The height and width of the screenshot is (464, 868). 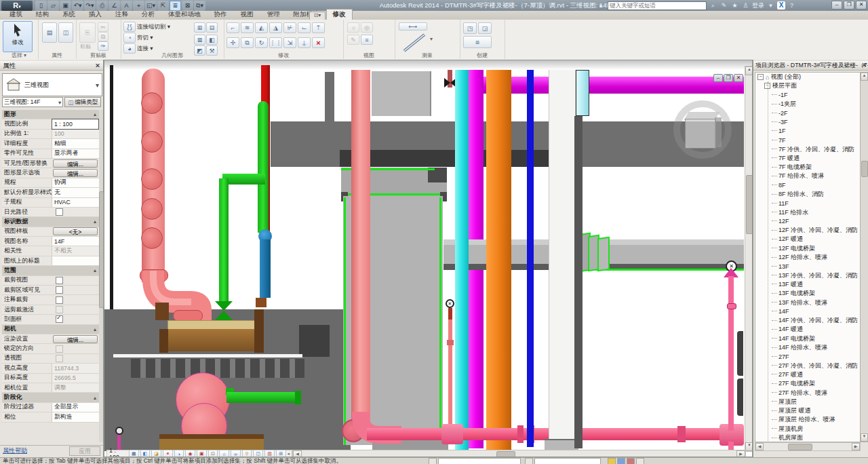 I want to click on browser-floor-plan-item: 14F 给排水、喷淋, so click(x=808, y=347).